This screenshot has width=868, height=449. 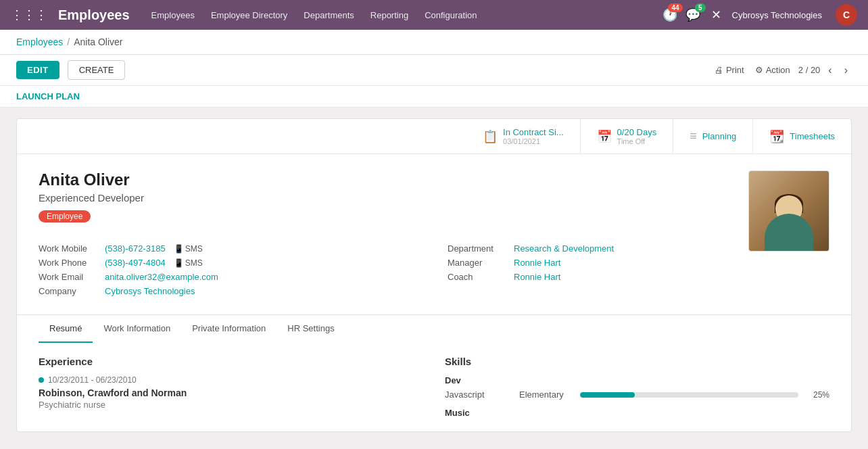 What do you see at coordinates (434, 42) in the screenshot?
I see `breadcrumb: Employees / Anita Oliver` at bounding box center [434, 42].